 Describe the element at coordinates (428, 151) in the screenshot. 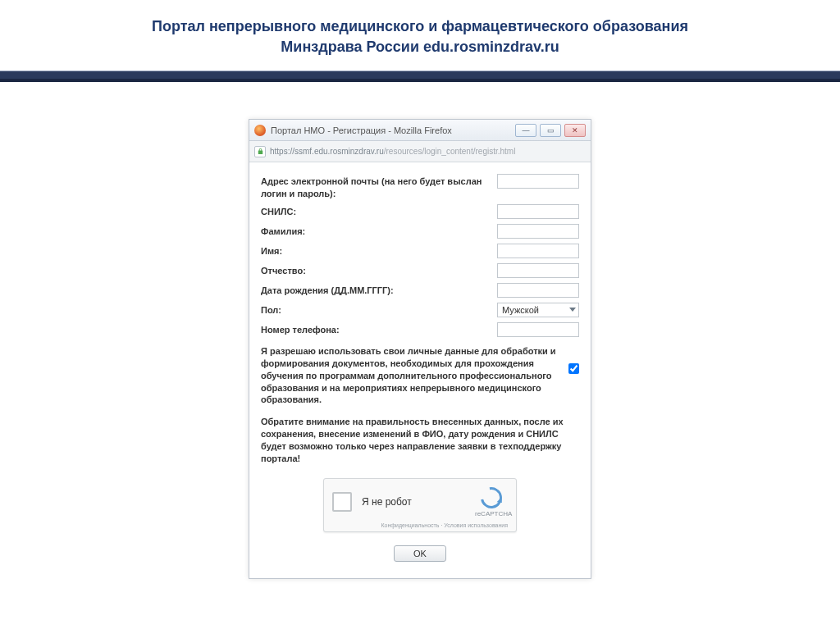

I see `url-text: https://ssmf.edu.rosminzdrav.ru/resource…` at that location.